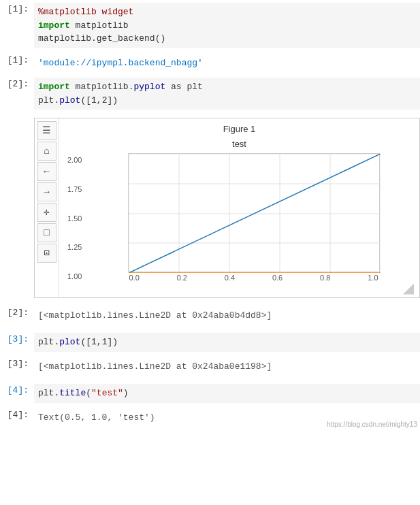  Describe the element at coordinates (17, 26) in the screenshot. I see `cell-1-number: [1]:` at that location.